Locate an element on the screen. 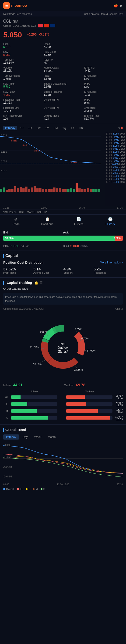  legend-s-dot is located at coordinates (42, 489).